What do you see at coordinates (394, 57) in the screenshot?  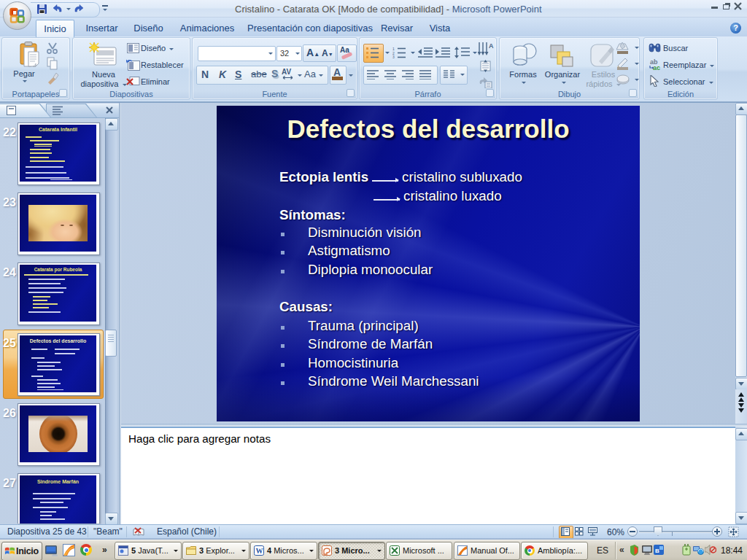 I see `svg-text: 3` at bounding box center [394, 57].